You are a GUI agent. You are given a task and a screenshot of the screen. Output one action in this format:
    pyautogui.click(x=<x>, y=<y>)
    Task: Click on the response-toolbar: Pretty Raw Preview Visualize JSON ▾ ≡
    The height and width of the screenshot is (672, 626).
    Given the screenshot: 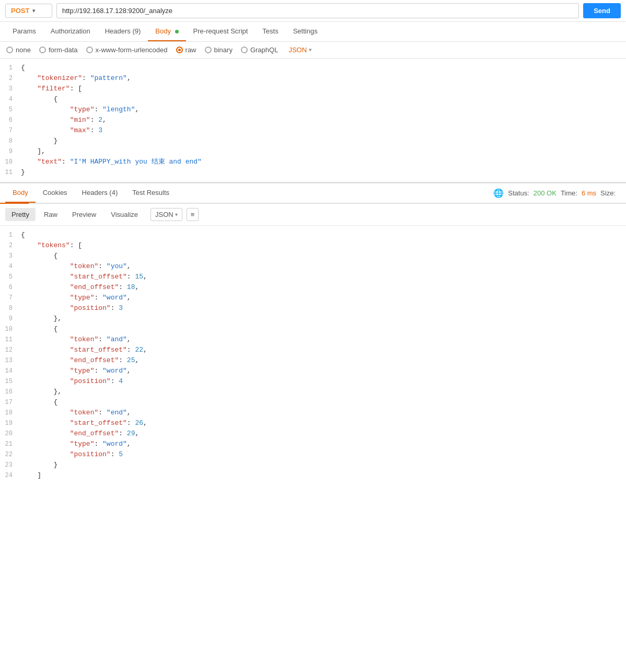 What is the action you would take?
    pyautogui.click(x=313, y=215)
    